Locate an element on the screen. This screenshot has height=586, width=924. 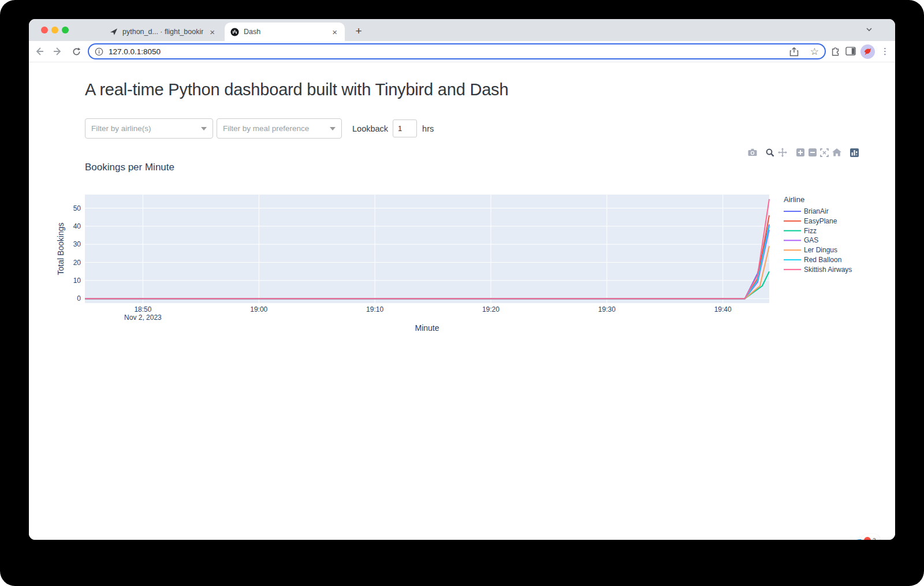
error-dot-icon is located at coordinates (867, 538).